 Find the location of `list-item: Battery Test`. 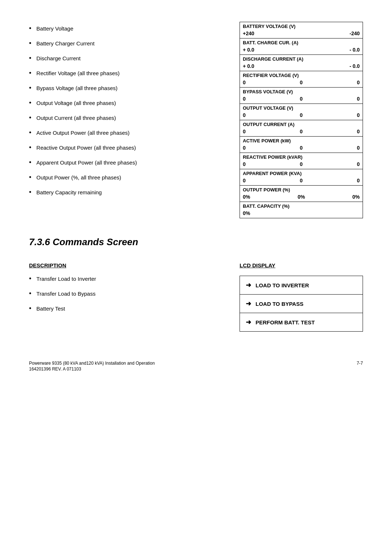

list-item: Battery Test is located at coordinates (127, 309).